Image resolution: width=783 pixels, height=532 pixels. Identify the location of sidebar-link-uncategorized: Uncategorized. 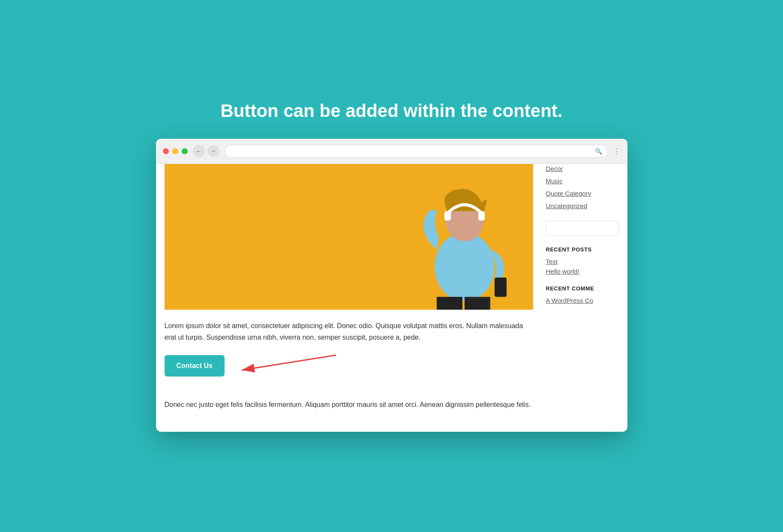
(582, 206).